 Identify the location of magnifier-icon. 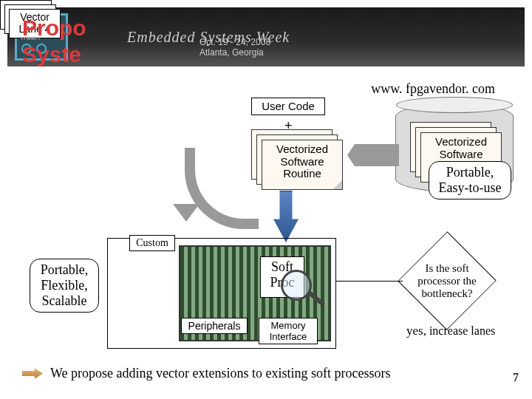
(296, 285).